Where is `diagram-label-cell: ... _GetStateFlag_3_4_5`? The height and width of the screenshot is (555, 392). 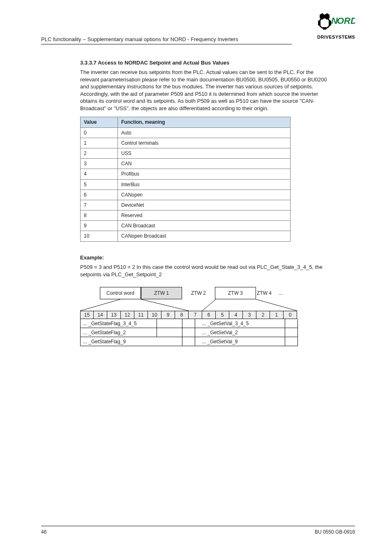
diagram-label-cell: ... _GetStateFlag_3_4_5 is located at coordinates (118, 324).